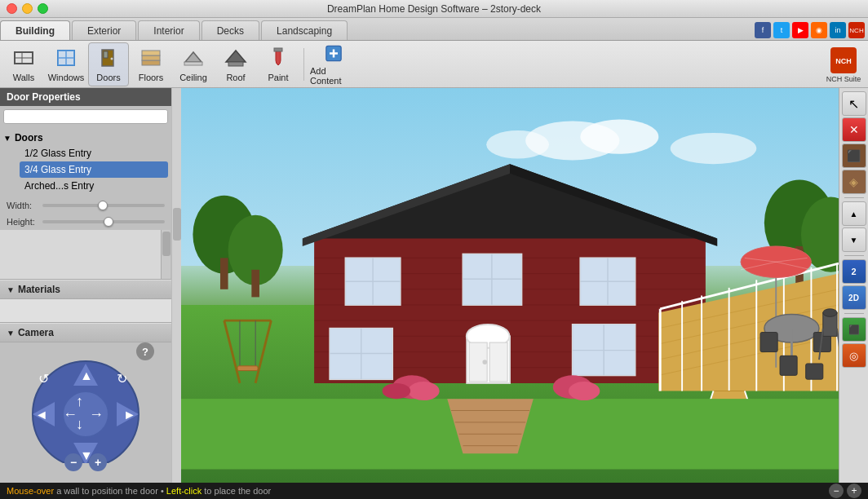 The image size is (868, 499). Describe the element at coordinates (303, 64) in the screenshot. I see `toolbar-separator` at that location.